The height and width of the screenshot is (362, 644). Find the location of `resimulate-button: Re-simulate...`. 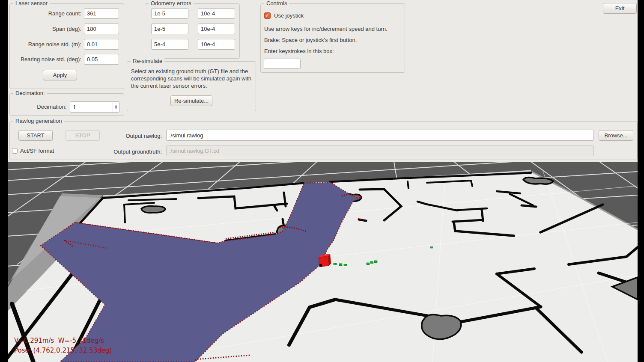

resimulate-button: Re-simulate... is located at coordinates (191, 101).